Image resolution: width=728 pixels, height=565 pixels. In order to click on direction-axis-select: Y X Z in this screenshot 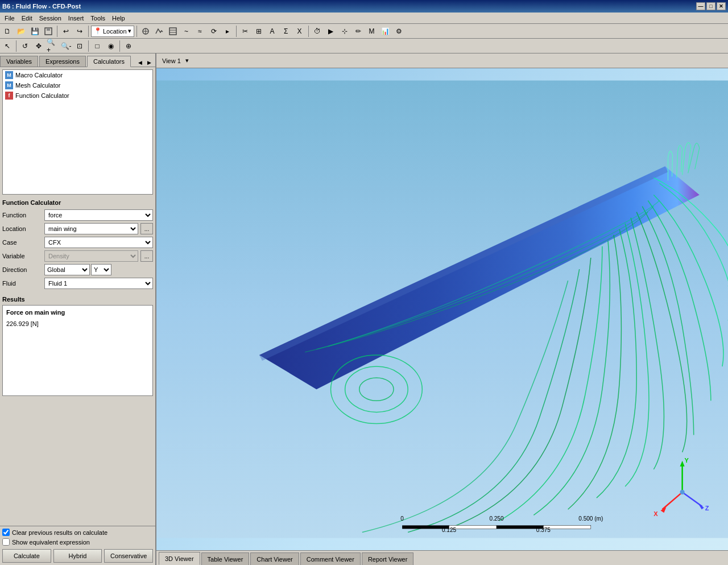, I will do `click(101, 270)`.